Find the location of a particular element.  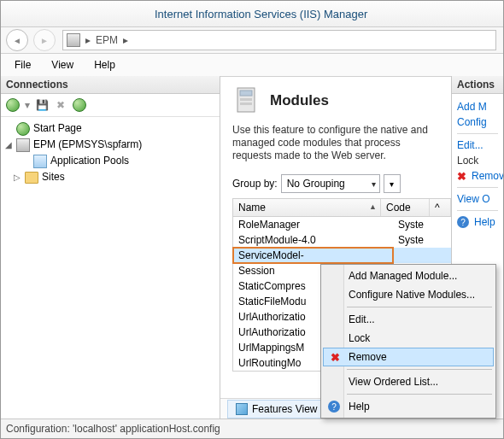

ctx-remove: ✖Remove is located at coordinates (408, 357).